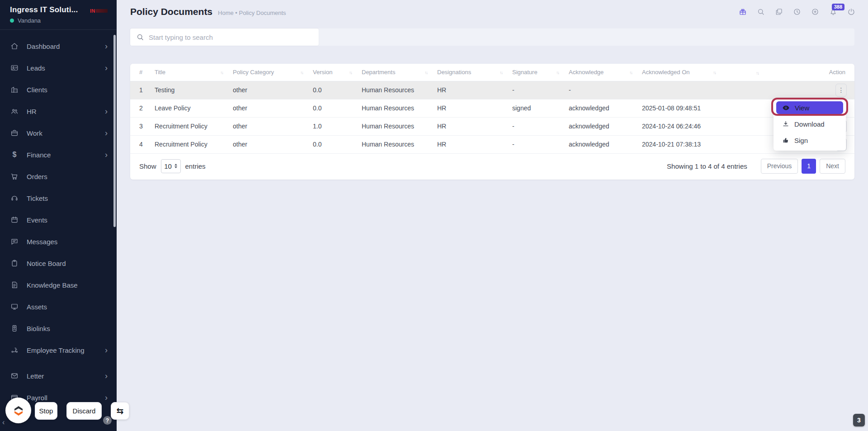  What do you see at coordinates (58, 215) in the screenshot?
I see `sidebar: Ingress IT Soluti... Vandana IN Dashboar…` at bounding box center [58, 215].